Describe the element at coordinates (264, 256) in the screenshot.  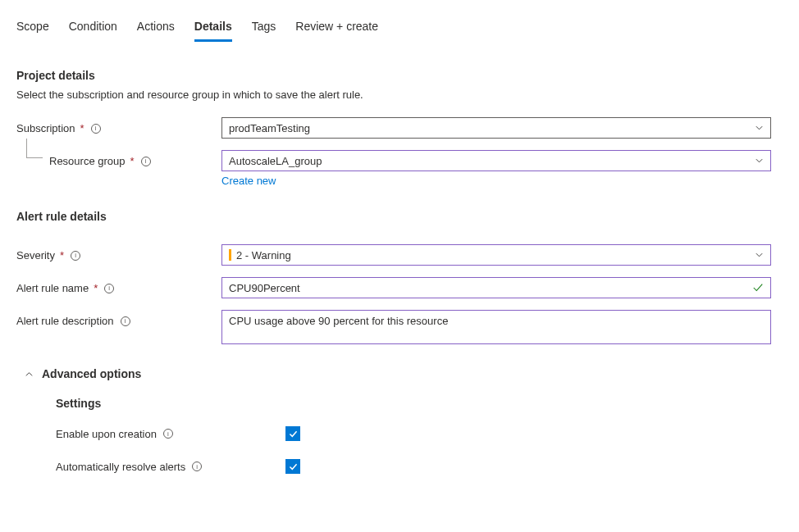
I see `severity-value: 2 - Warning` at that location.